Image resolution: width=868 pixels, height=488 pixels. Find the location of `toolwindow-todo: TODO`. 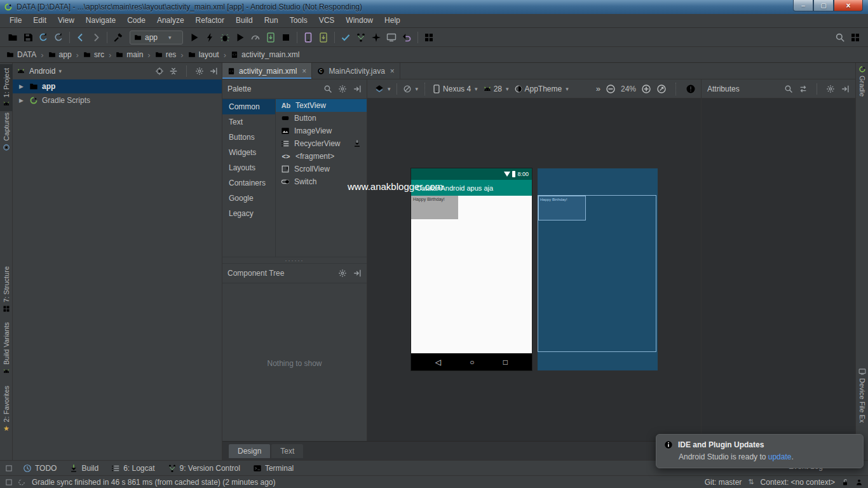

toolwindow-todo: TODO is located at coordinates (39, 468).